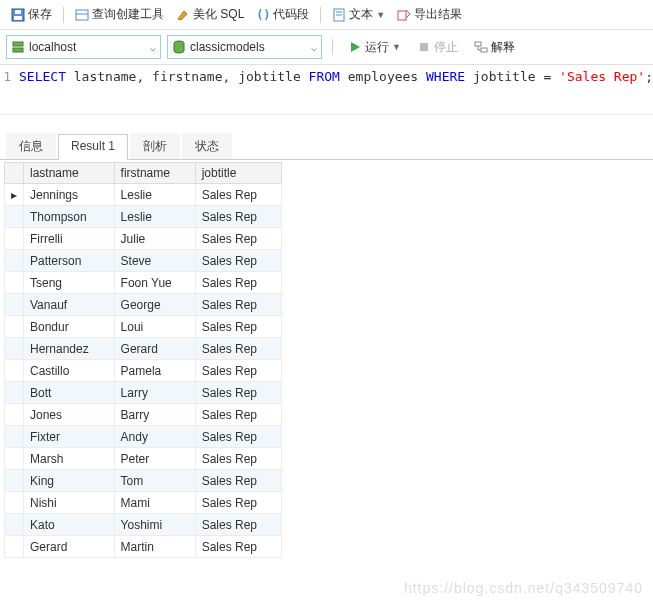 Image resolution: width=653 pixels, height=612 pixels. I want to click on cell-lastname: Bott, so click(70, 393).